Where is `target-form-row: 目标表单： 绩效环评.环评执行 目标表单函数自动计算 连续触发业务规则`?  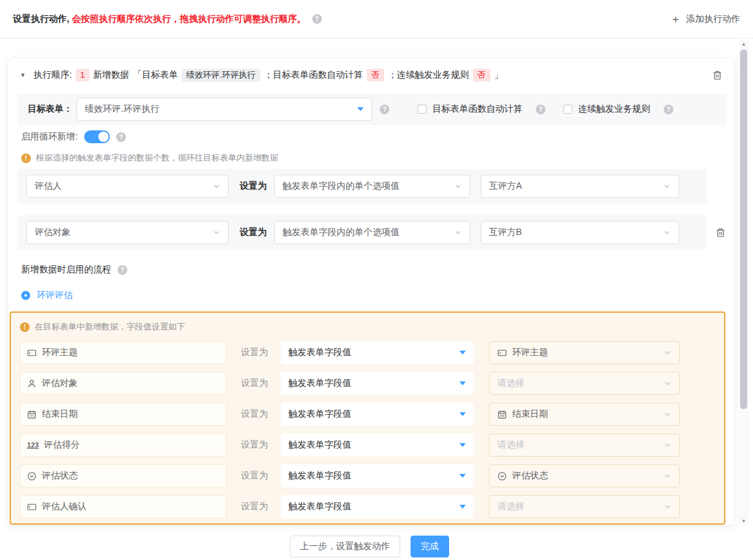 target-form-row: 目标表单： 绩效环评.环评执行 目标表单函数自动计算 连续触发业务规则 is located at coordinates (372, 109).